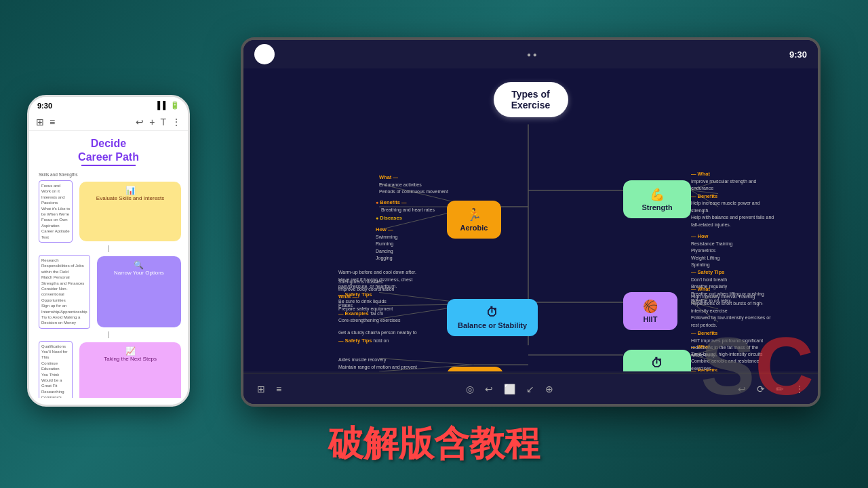  I want to click on grid-icon: ⊞, so click(40, 122).